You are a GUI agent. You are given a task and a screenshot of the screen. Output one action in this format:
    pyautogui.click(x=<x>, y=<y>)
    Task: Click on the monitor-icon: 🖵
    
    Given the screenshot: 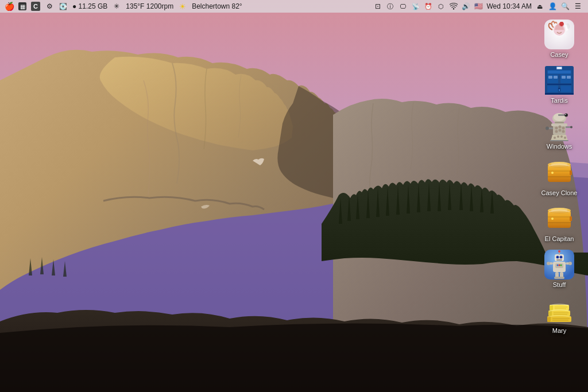 What is the action you would take?
    pyautogui.click(x=403, y=6)
    